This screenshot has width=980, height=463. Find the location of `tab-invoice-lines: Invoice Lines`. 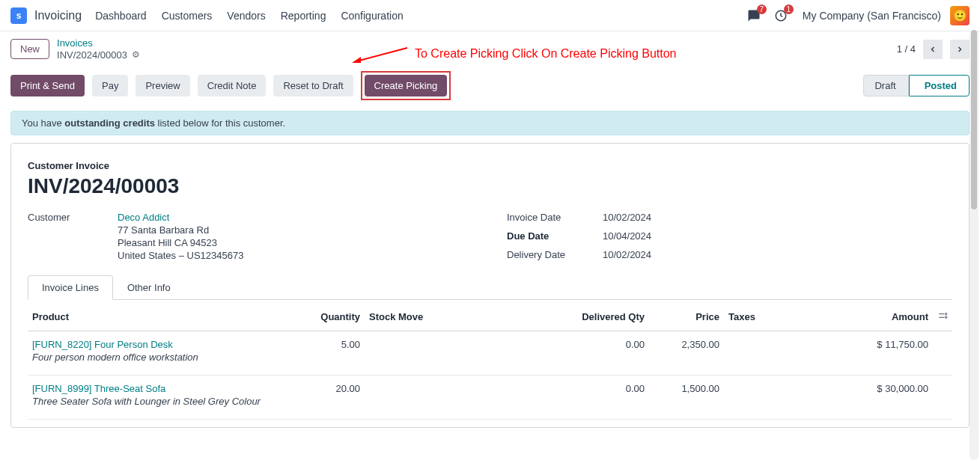

tab-invoice-lines: Invoice Lines is located at coordinates (70, 287).